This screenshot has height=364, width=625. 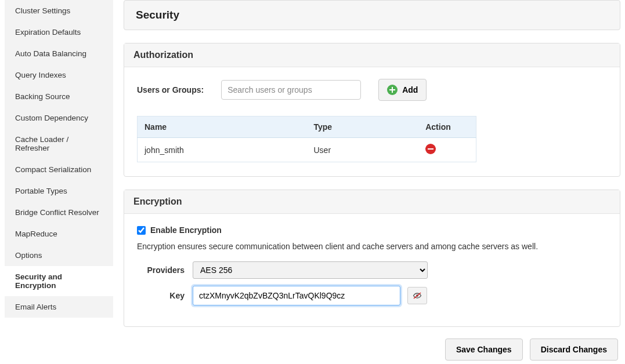 What do you see at coordinates (574, 350) in the screenshot?
I see `discard-changes-button: Discard Changes` at bounding box center [574, 350].